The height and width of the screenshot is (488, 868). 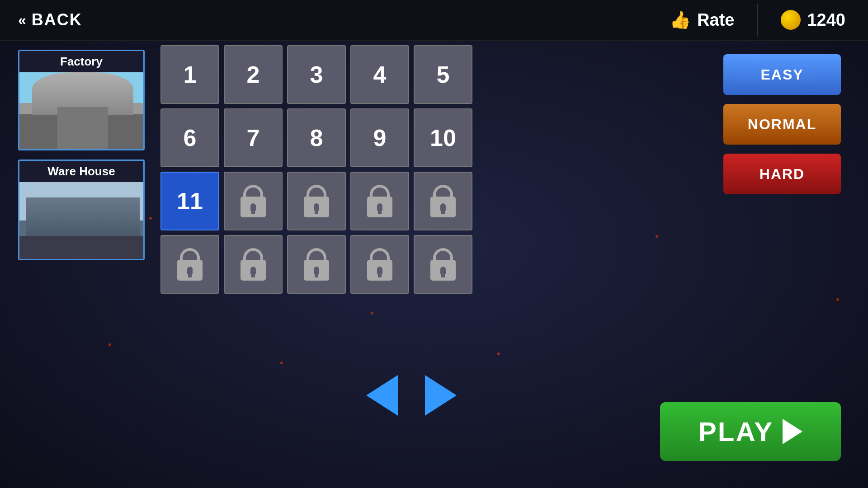 I want to click on factory-road, so click(x=83, y=128).